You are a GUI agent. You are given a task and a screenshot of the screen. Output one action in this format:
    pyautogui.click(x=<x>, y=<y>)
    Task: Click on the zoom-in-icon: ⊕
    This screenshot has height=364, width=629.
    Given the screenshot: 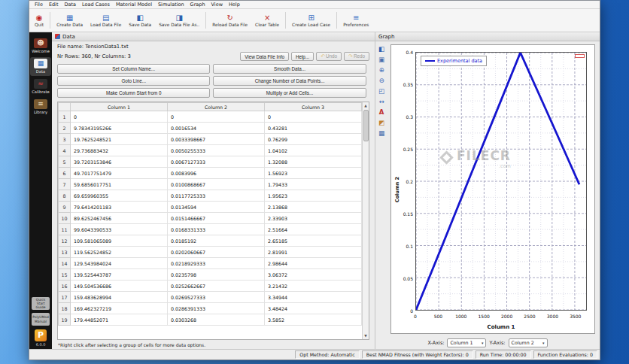 What is the action you would take?
    pyautogui.click(x=382, y=70)
    